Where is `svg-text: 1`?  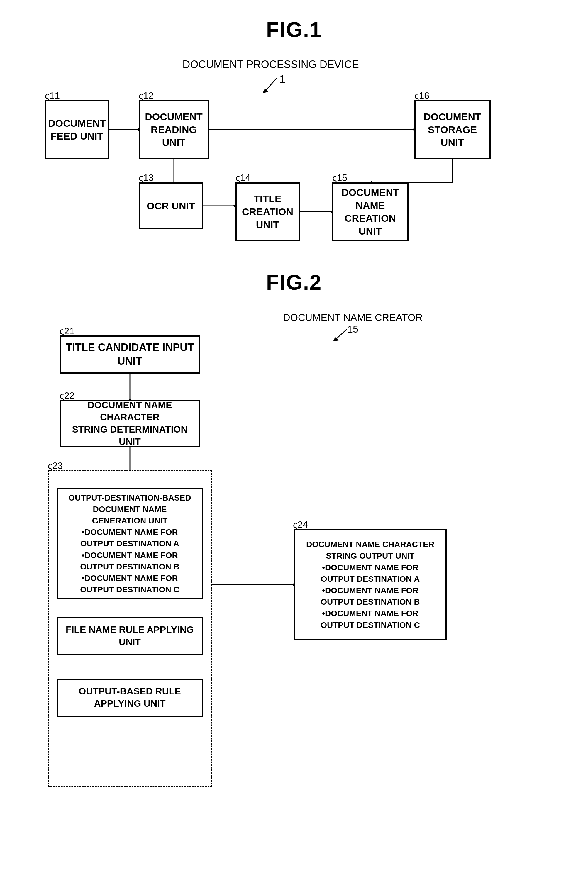 svg-text: 1 is located at coordinates (282, 79).